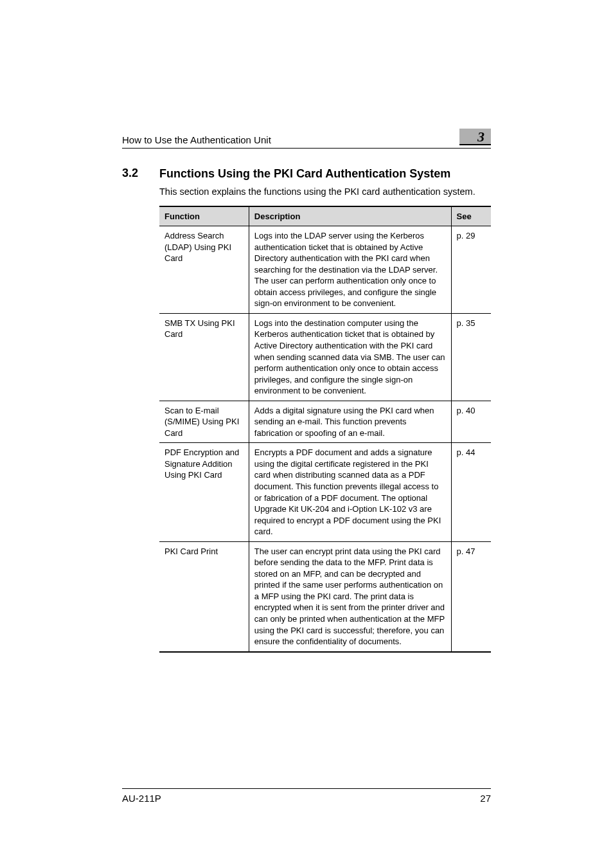 The width and height of the screenshot is (613, 868). Describe the element at coordinates (204, 422) in the screenshot. I see `cell-function: Scan to E-mail (S/MIME) Using PKI Card` at that location.